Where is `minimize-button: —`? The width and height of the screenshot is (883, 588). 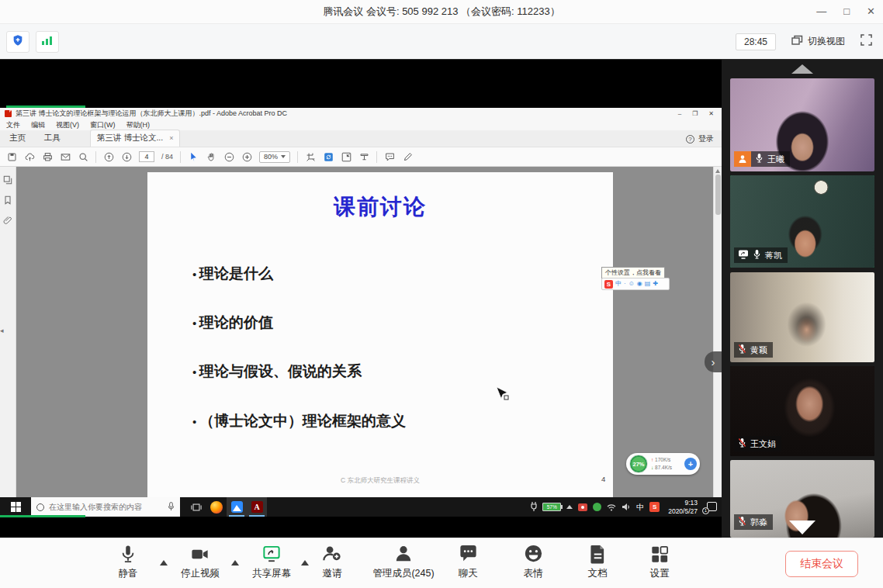
minimize-button: — is located at coordinates (821, 12).